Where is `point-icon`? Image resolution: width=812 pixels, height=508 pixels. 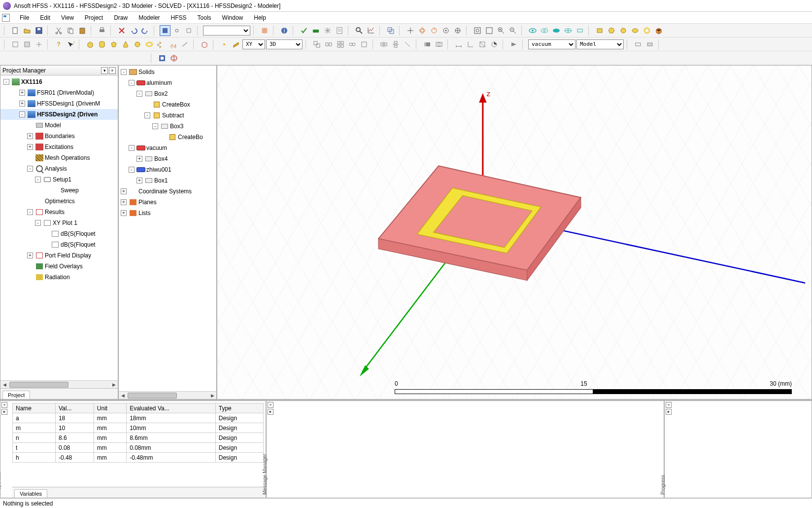 point-icon is located at coordinates (224, 44).